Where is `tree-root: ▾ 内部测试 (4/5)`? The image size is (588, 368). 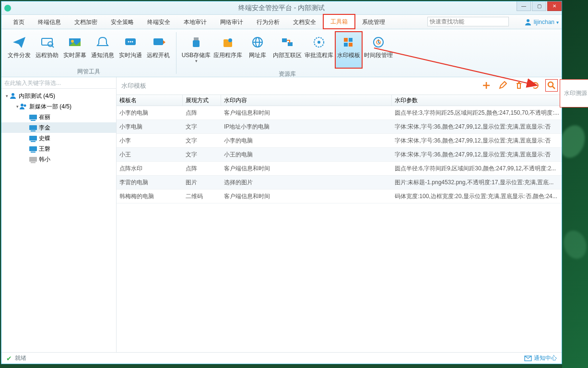 tree-root: ▾ 内部测试 (4/5) is located at coordinates (59, 96).